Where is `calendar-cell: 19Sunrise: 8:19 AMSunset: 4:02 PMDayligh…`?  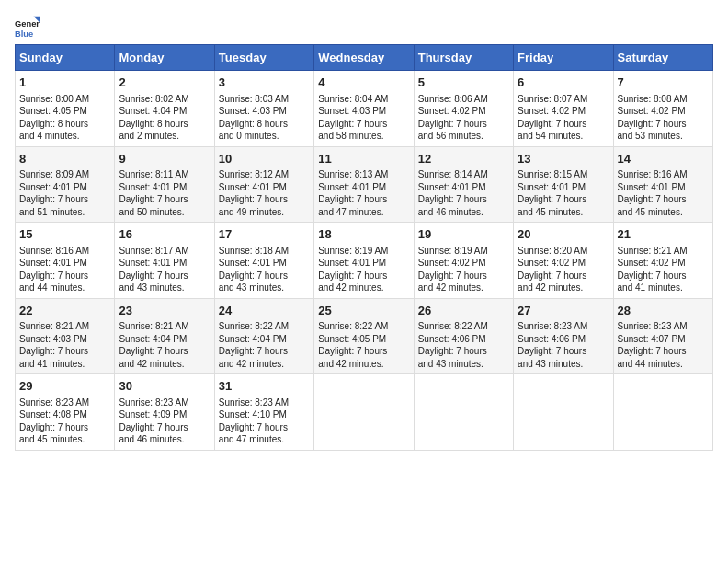
calendar-cell: 19Sunrise: 8:19 AMSunset: 4:02 PMDayligh… is located at coordinates (463, 261).